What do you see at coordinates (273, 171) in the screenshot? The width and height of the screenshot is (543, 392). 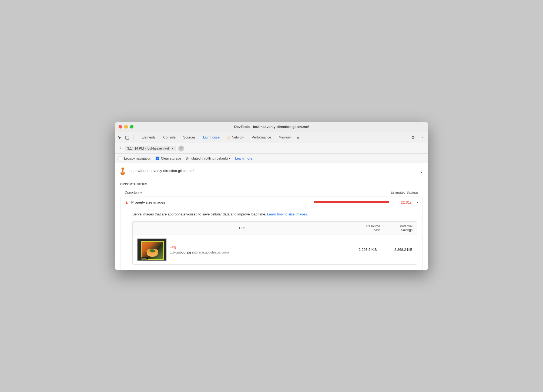 I see `site-url: https://foul-heavenly-direction.glitch.m…` at bounding box center [273, 171].